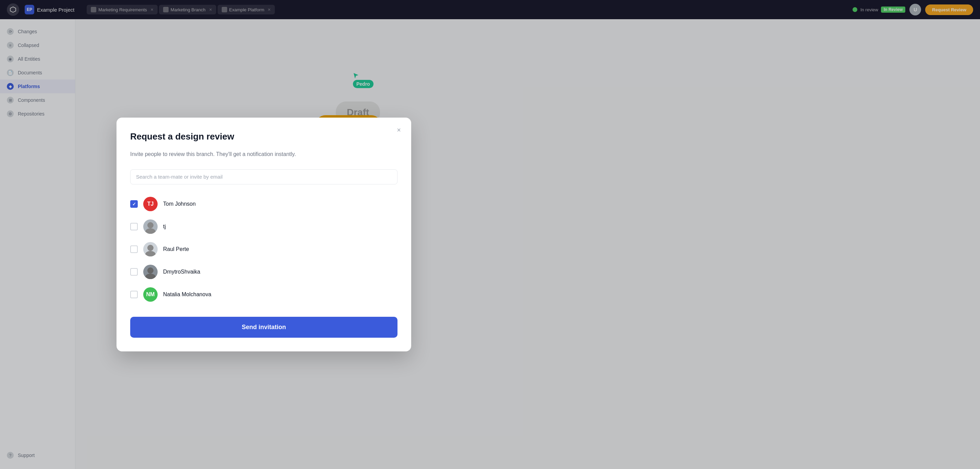 The height and width of the screenshot is (469, 980). I want to click on natalia-checkbox, so click(134, 295).